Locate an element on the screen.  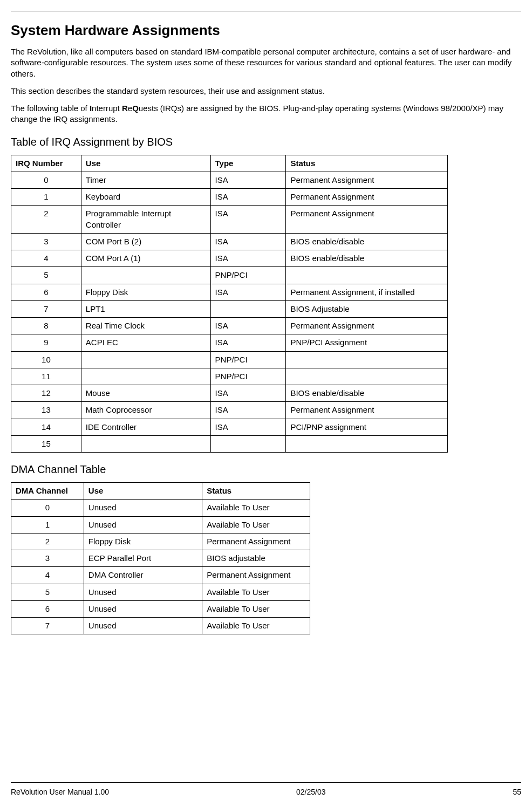
irq-cell: COM Port A (1) is located at coordinates (146, 259).